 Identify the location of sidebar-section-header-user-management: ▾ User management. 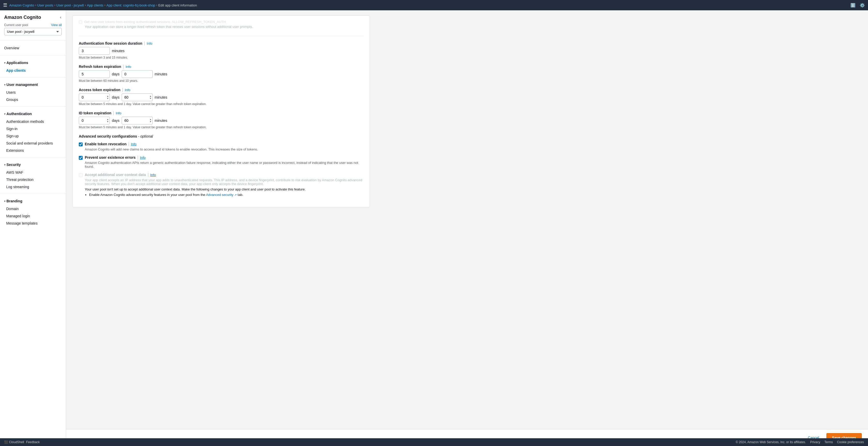
(33, 85).